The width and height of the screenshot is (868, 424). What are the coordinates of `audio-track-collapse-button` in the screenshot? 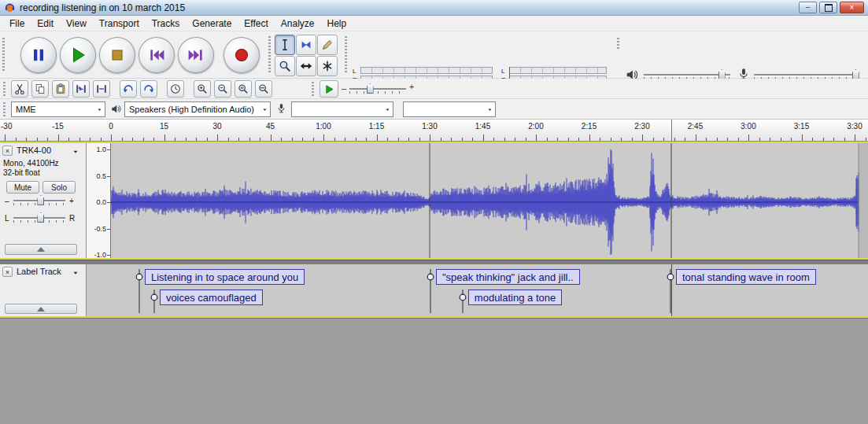 It's located at (41, 249).